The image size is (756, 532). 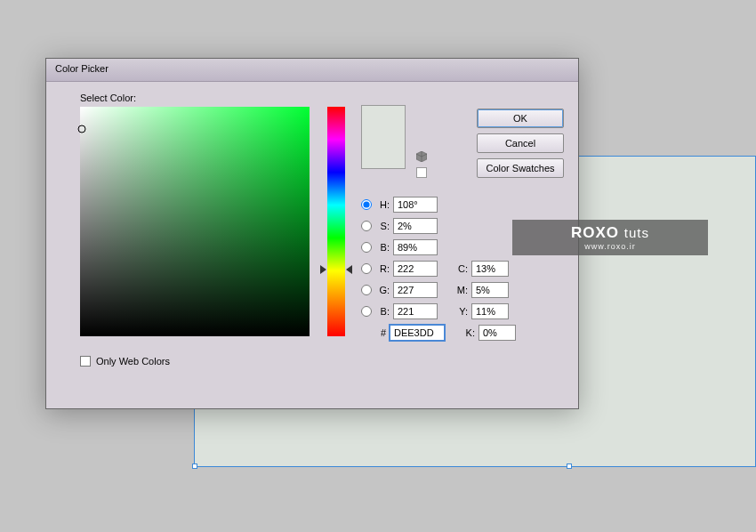 What do you see at coordinates (366, 290) in the screenshot?
I see `green-radio` at bounding box center [366, 290].